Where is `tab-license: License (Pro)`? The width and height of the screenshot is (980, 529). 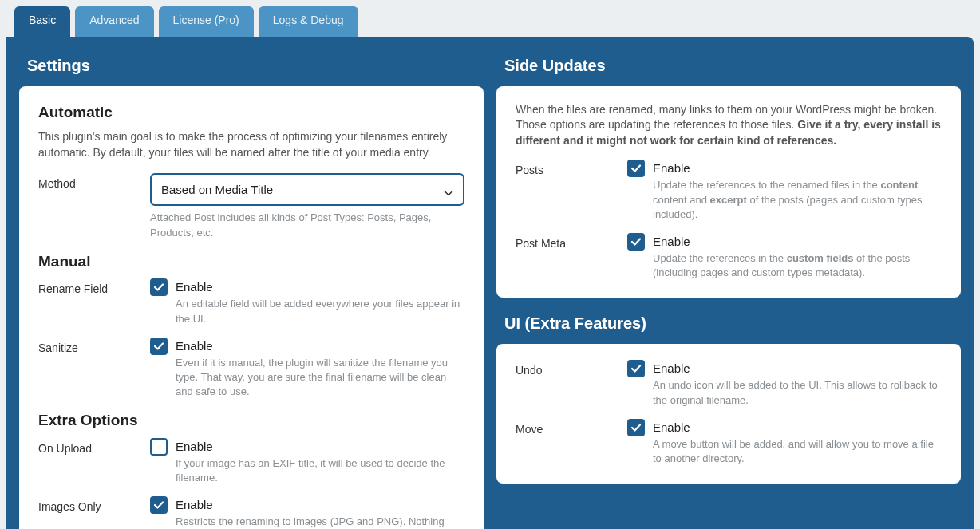
tab-license: License (Pro) is located at coordinates (206, 22).